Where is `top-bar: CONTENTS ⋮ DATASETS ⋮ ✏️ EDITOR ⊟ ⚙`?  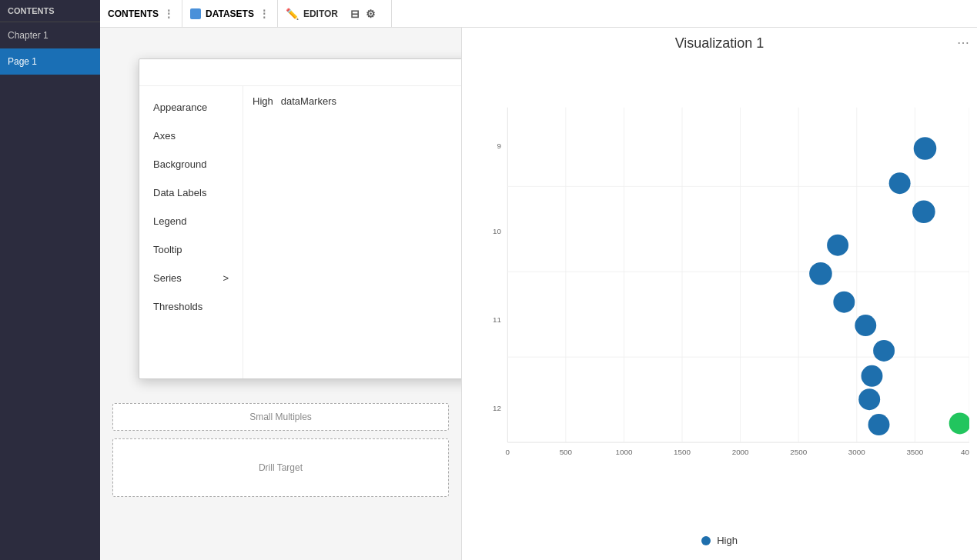
top-bar: CONTENTS ⋮ DATASETS ⋮ ✏️ EDITOR ⊟ ⚙ is located at coordinates (539, 14).